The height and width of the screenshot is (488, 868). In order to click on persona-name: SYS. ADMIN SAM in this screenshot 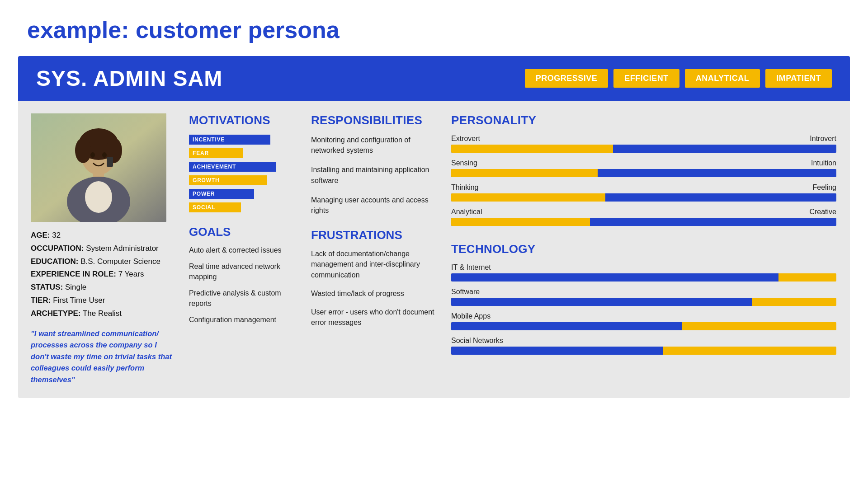, I will do `click(129, 79)`.